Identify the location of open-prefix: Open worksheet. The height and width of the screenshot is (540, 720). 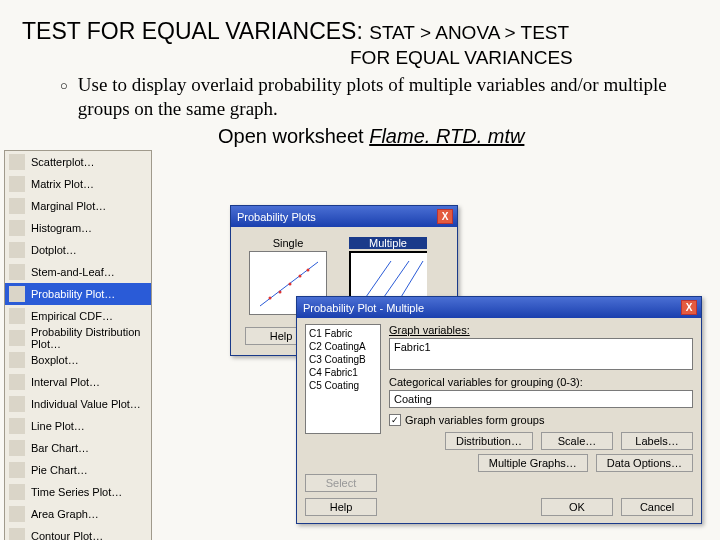
(294, 136).